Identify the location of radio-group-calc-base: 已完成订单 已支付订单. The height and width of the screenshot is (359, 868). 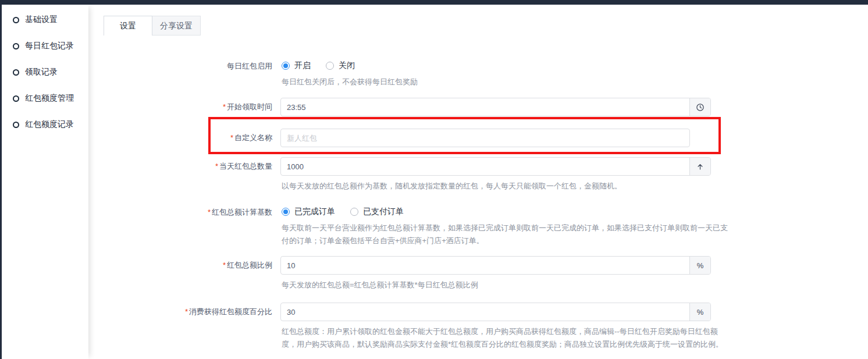
(350, 212).